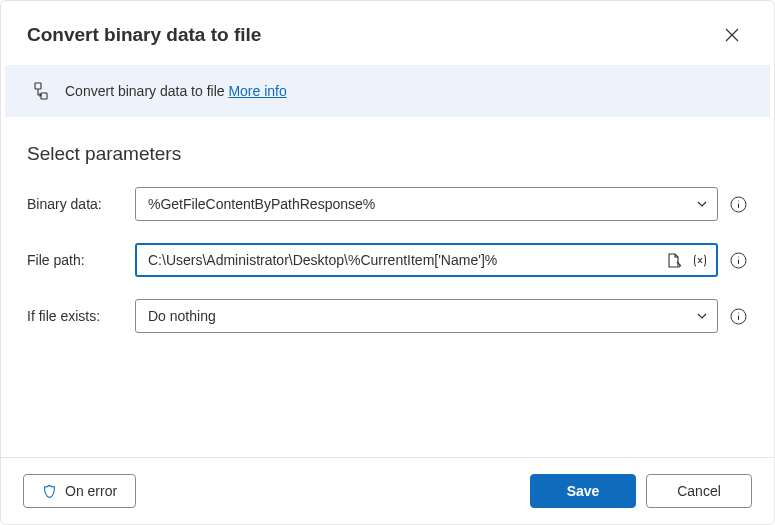 The width and height of the screenshot is (775, 525). Describe the element at coordinates (407, 260) in the screenshot. I see `file-path-value: C:\Users\Administrator\Desktop\%CurrentI…` at that location.